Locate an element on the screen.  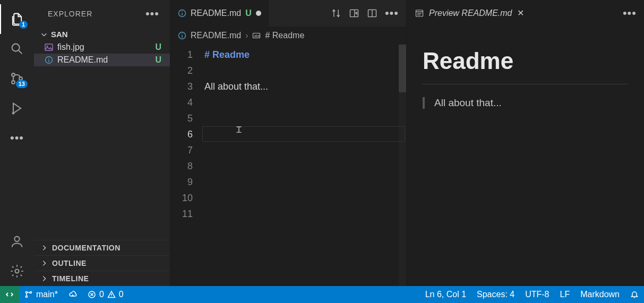
section-outline: OUTLINE is located at coordinates (102, 263).